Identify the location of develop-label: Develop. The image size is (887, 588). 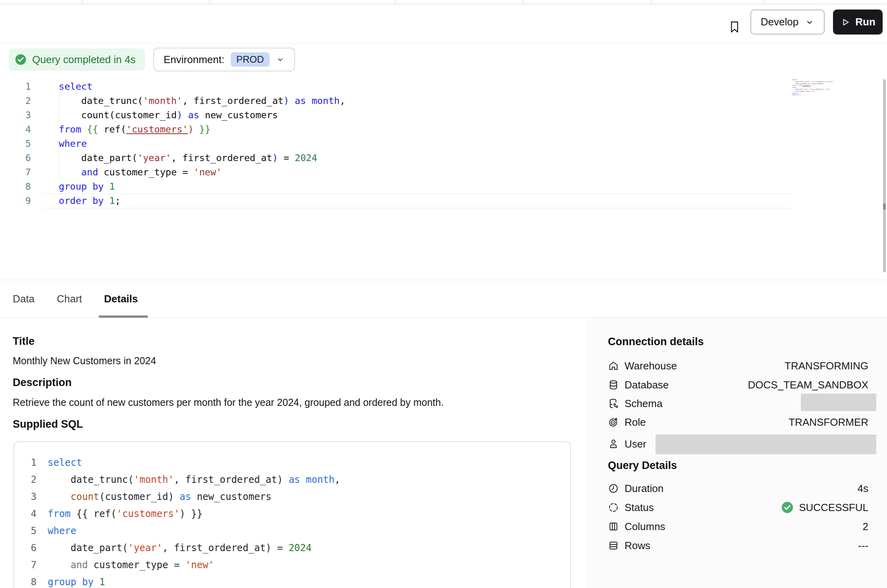
(780, 22).